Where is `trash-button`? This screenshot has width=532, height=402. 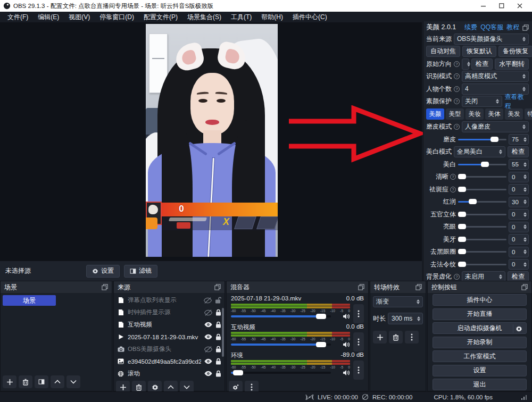
trash-button is located at coordinates (396, 337).